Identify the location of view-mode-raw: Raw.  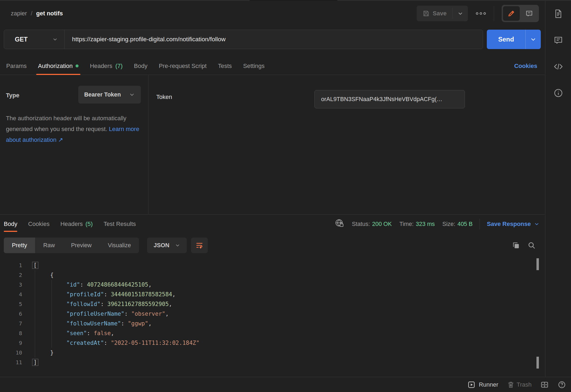
(49, 245).